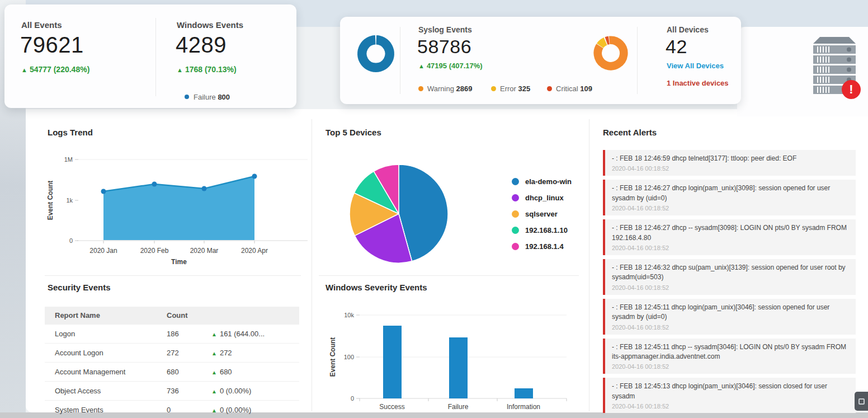 This screenshot has height=418, width=868. Describe the element at coordinates (445, 30) in the screenshot. I see `syslog-events-label: Syslog Events` at that location.